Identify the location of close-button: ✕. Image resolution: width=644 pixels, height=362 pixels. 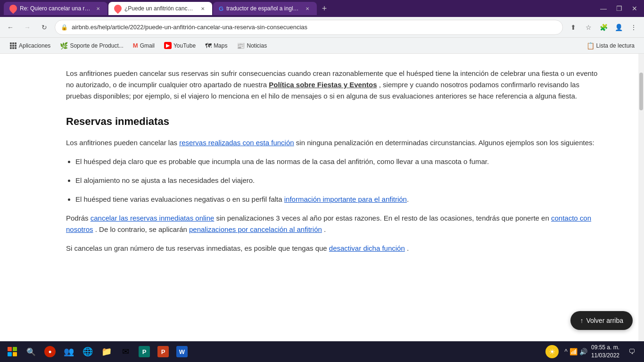
(635, 8).